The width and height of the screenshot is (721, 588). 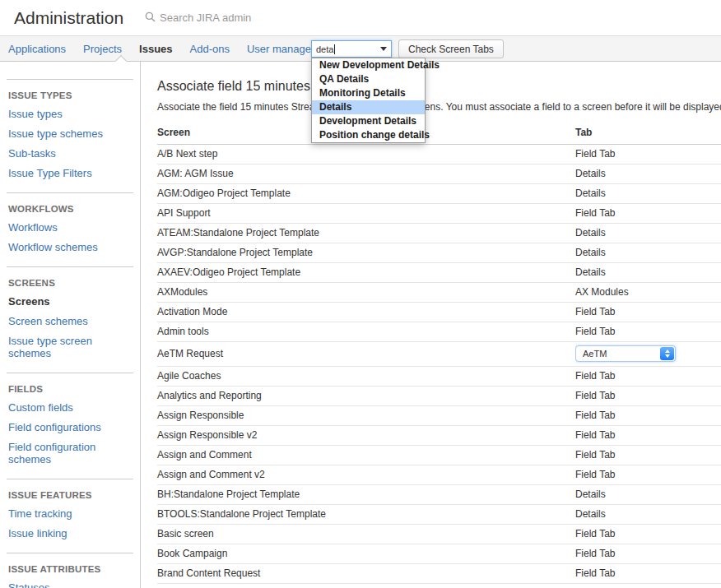 I want to click on screen-name-cell: AXModules, so click(x=366, y=293).